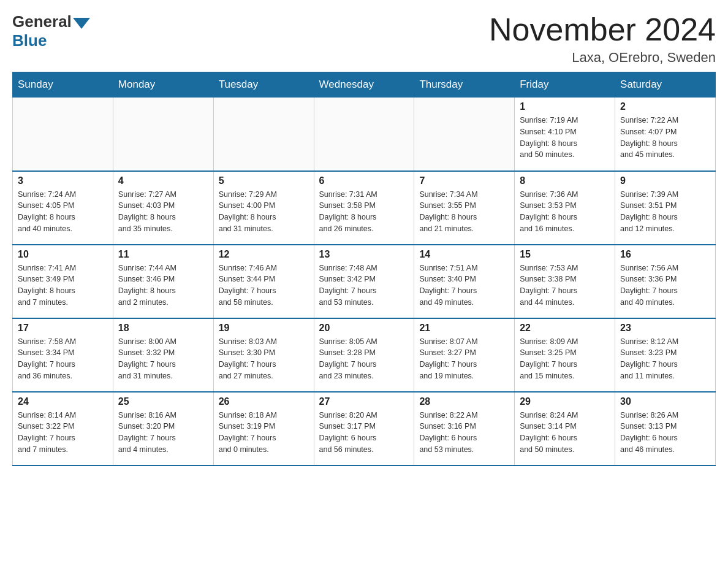 This screenshot has height=563, width=728. I want to click on logo-general-text: General, so click(42, 22).